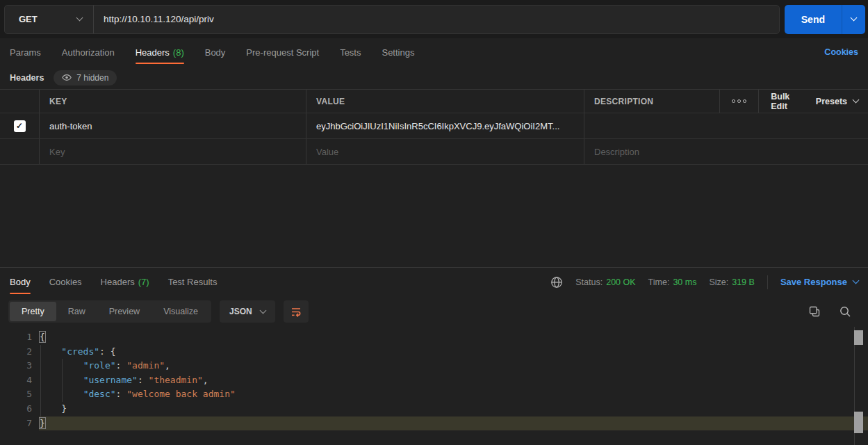  What do you see at coordinates (110, 312) in the screenshot?
I see `view-switcher: Pretty Raw Preview Visualize` at bounding box center [110, 312].